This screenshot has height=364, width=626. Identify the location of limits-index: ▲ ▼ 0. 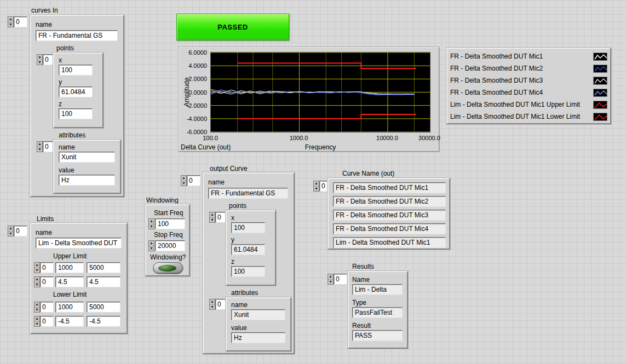
(18, 231).